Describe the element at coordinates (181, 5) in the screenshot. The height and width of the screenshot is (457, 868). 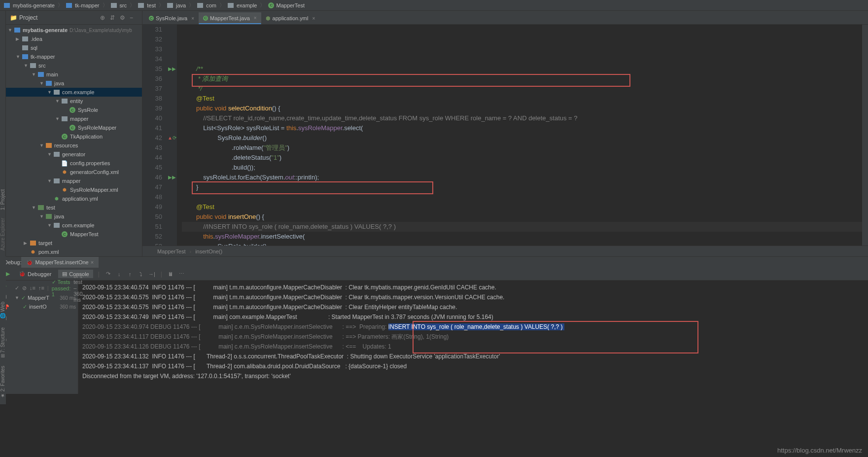
I see `breadcrumb-item: java` at that location.